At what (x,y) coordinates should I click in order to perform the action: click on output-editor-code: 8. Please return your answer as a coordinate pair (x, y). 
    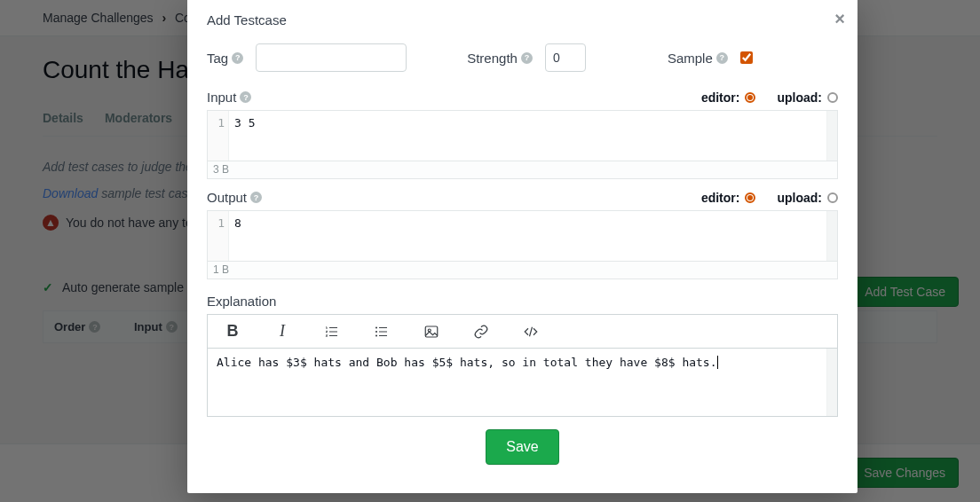
    Looking at the image, I should click on (527, 236).